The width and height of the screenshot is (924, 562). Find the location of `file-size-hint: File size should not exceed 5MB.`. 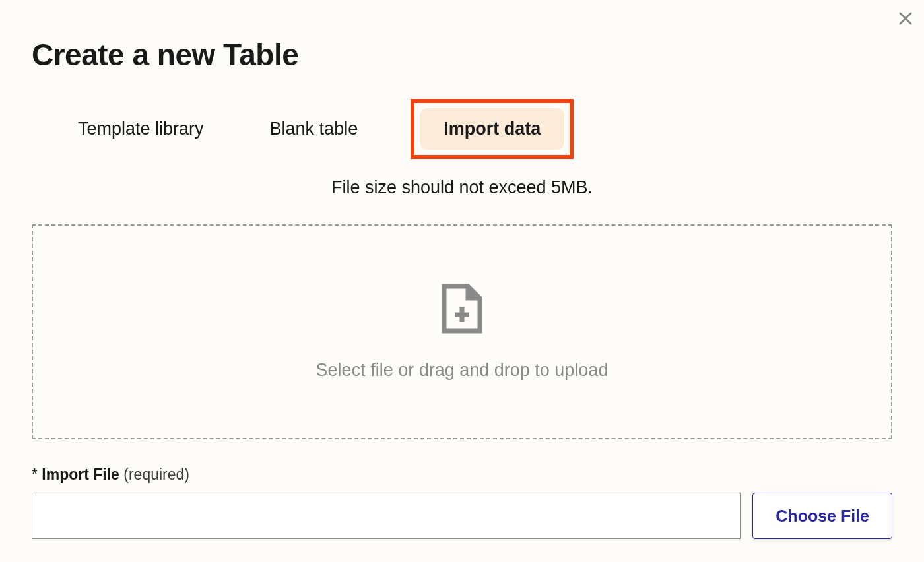

file-size-hint: File size should not exceed 5MB. is located at coordinates (462, 187).